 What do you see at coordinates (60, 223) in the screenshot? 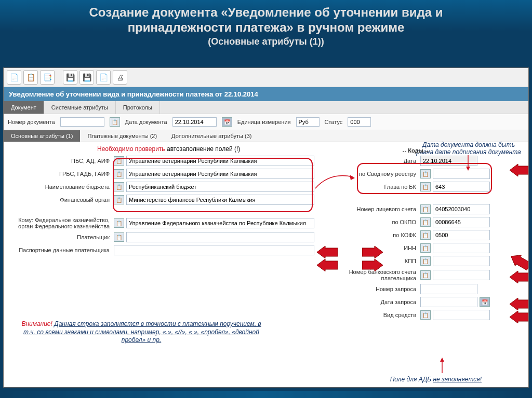
I see `komu-label: Кому: Федеральное казначейство, орган Фе…` at bounding box center [60, 223].